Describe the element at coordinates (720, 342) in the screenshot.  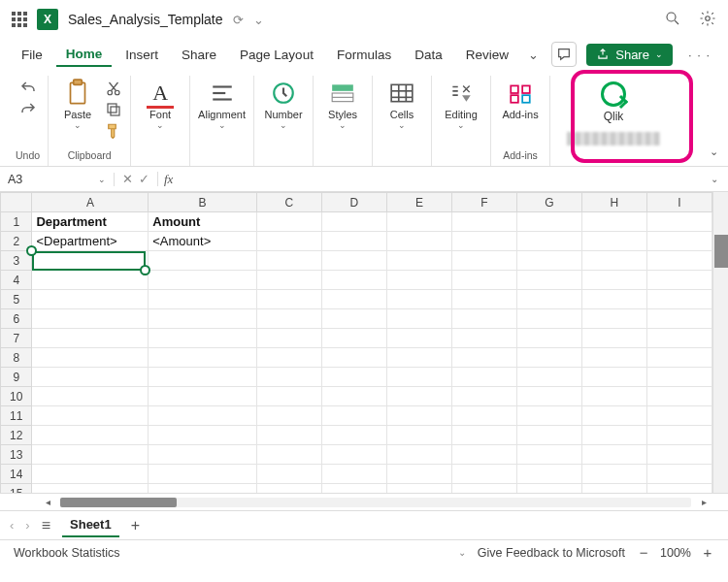
I see `vertical-scrollbar` at that location.